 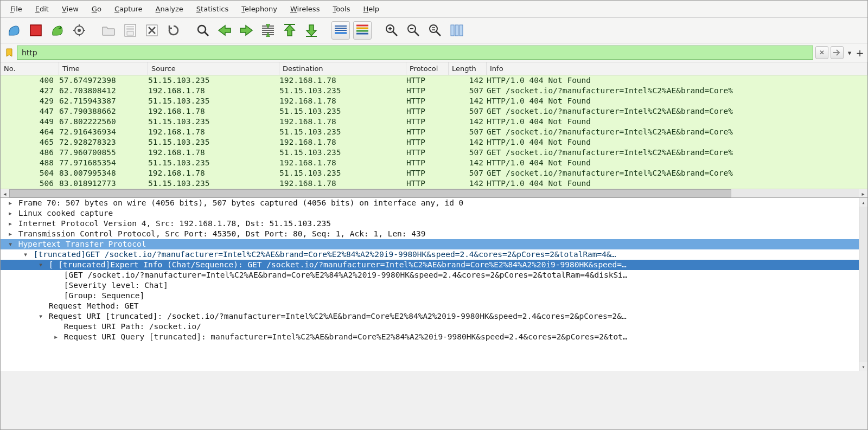 What do you see at coordinates (434, 142) in the screenshot?
I see `table-row: 46572.92827832351.15.103.235192.168.1.78…` at bounding box center [434, 142].